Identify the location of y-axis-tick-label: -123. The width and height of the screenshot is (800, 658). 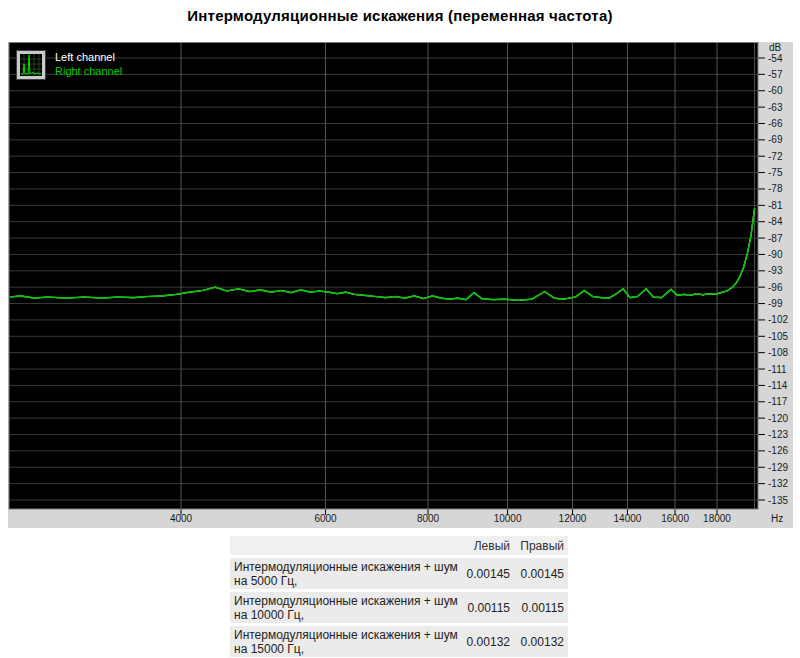
(778, 434).